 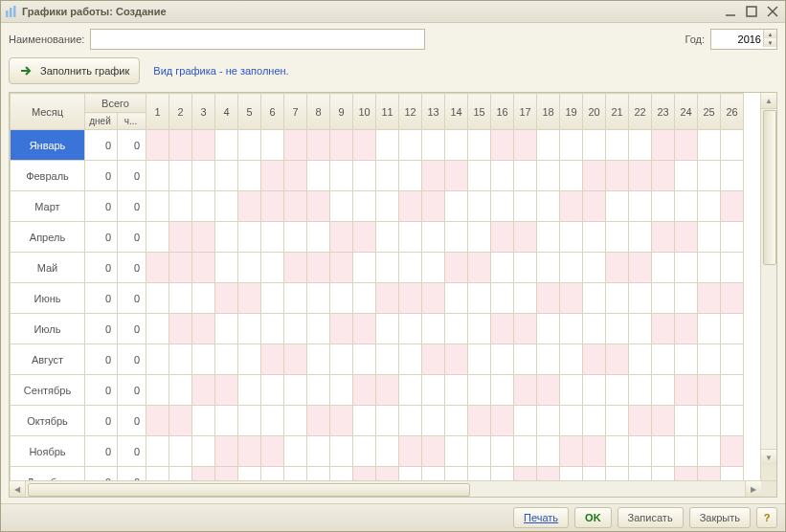 What do you see at coordinates (75, 71) in the screenshot?
I see `fill-schedule-button: Заполнить график` at bounding box center [75, 71].